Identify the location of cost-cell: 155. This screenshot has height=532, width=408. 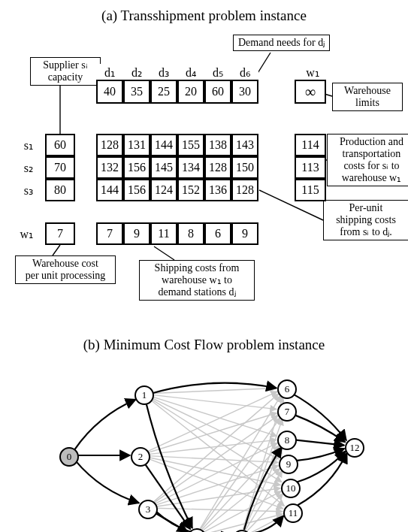
(191, 145).